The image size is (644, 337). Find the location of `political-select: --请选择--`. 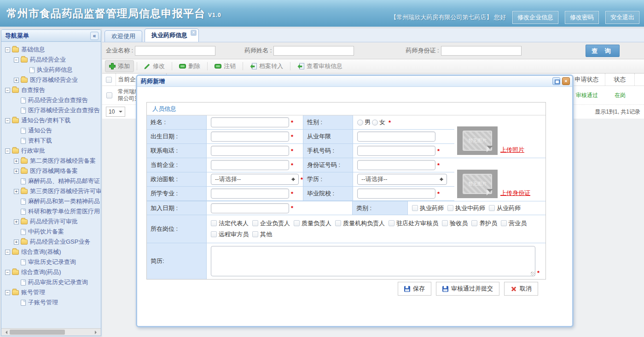

political-select: --请选择-- is located at coordinates (255, 179).